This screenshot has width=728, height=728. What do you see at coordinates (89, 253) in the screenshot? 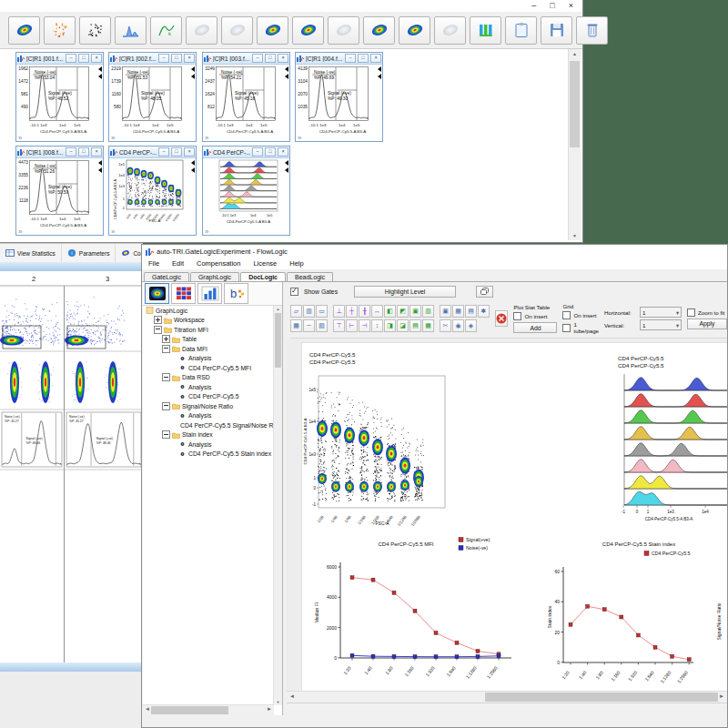
I see `toolbar-item-parameters: iParameters` at bounding box center [89, 253].